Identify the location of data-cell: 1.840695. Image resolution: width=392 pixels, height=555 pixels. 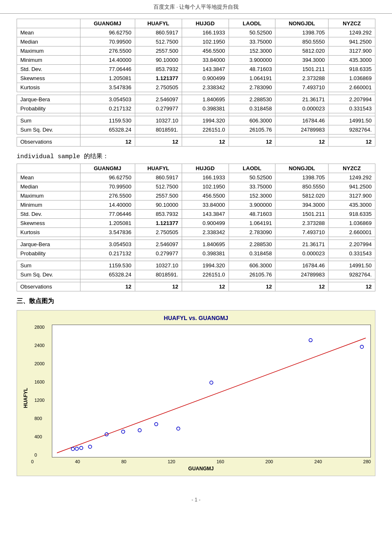
(205, 244).